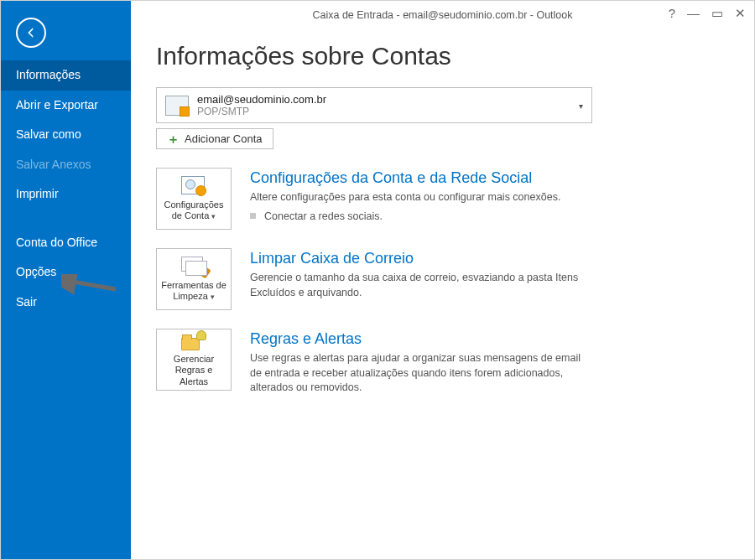 This screenshot has height=560, width=755. What do you see at coordinates (194, 266) in the screenshot?
I see `cleanup-icon` at bounding box center [194, 266].